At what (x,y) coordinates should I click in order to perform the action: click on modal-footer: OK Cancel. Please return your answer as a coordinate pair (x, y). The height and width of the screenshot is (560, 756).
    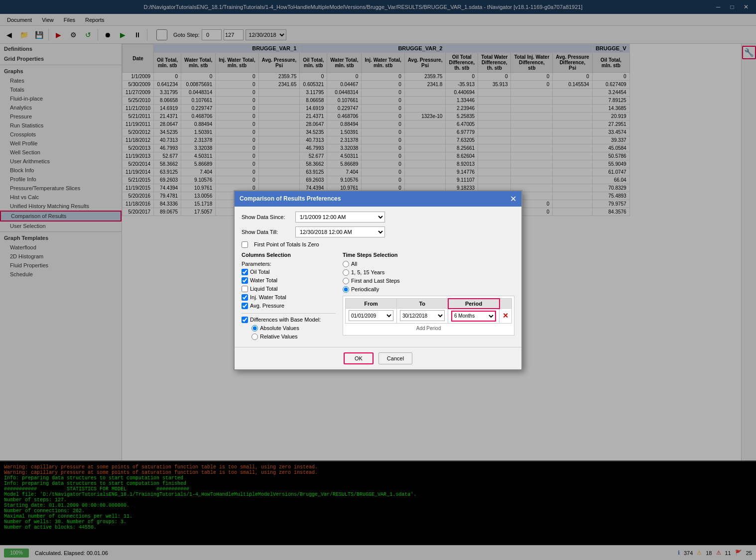
    Looking at the image, I should click on (378, 358).